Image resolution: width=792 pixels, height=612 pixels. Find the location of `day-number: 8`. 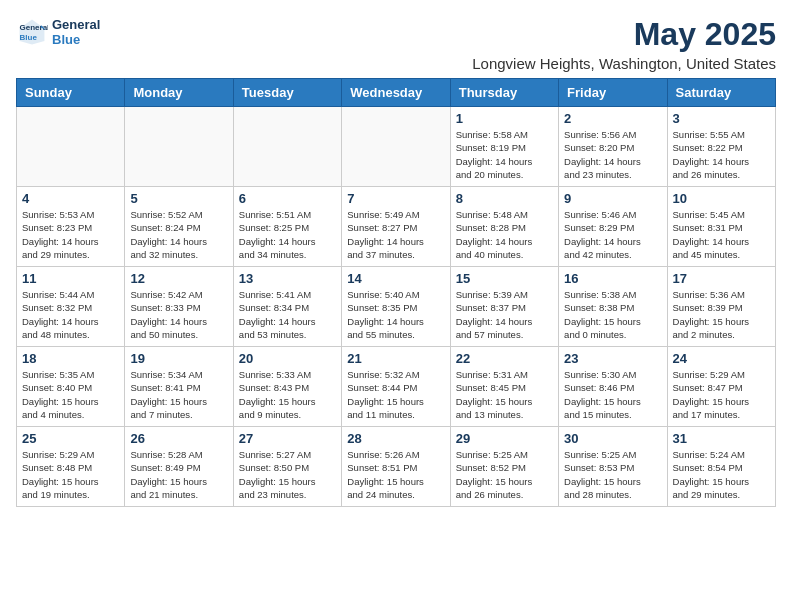

day-number: 8 is located at coordinates (504, 198).